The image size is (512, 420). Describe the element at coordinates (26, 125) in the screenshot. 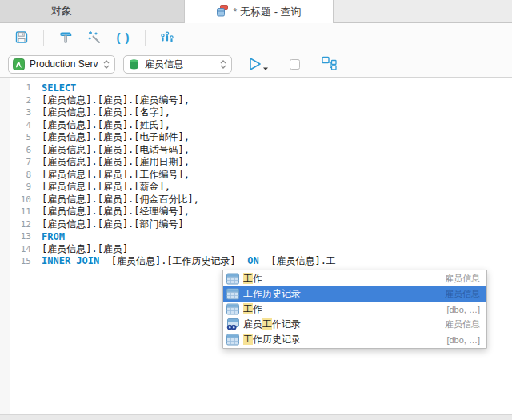

I see `line-number: 4` at that location.